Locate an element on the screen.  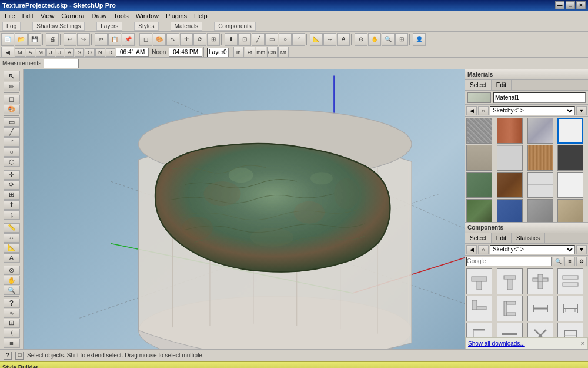
mt-btn: Mt is located at coordinates (283, 52).